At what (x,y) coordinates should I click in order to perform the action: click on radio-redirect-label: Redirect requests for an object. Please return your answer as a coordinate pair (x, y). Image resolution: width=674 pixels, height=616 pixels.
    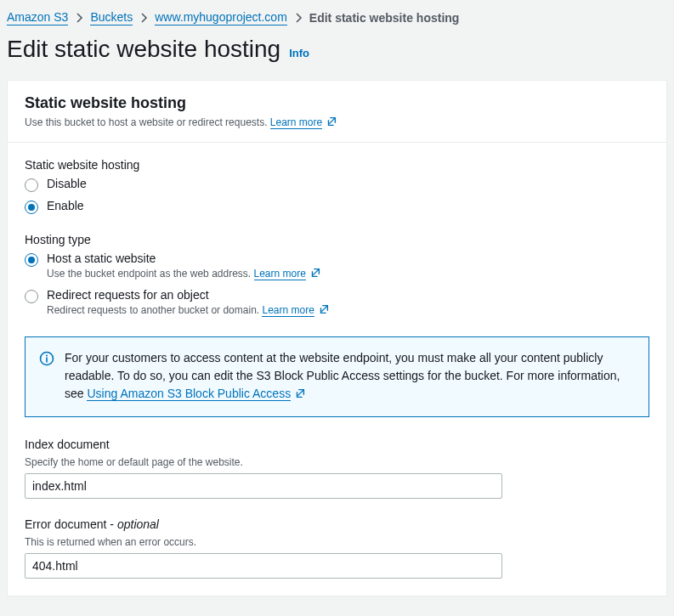
    Looking at the image, I should click on (189, 295).